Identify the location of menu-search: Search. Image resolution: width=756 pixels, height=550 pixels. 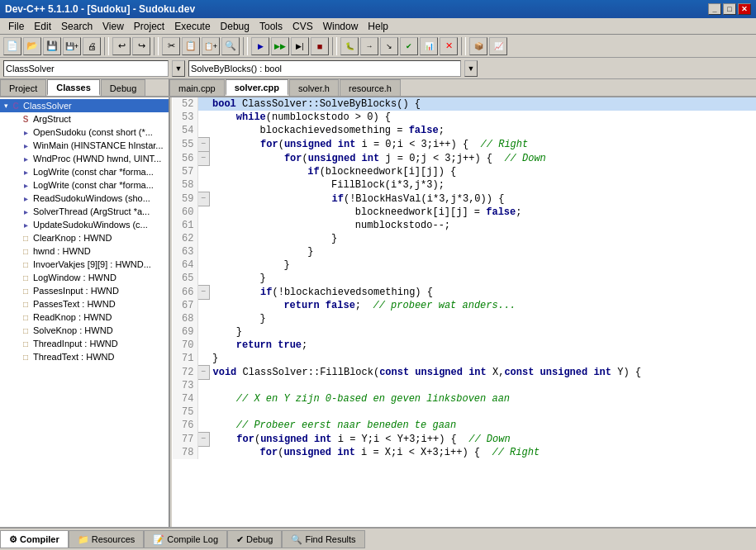
(77, 26).